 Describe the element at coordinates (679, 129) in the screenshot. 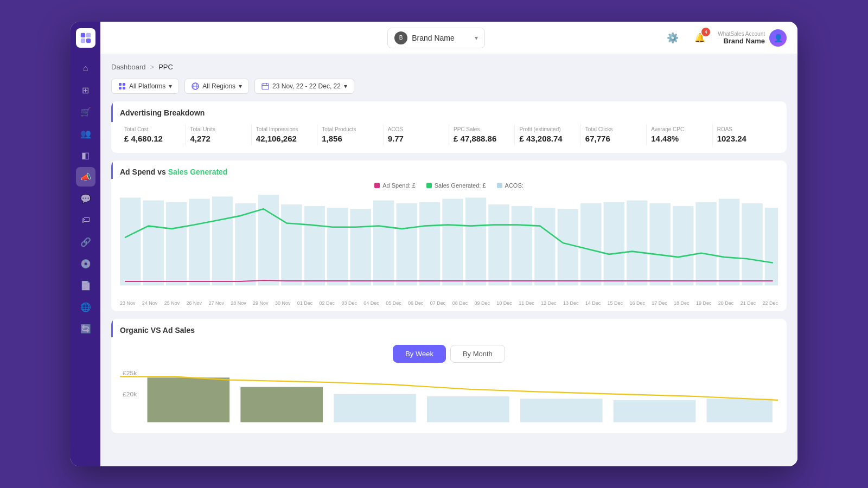

I see `metric-label: Average CPC` at that location.